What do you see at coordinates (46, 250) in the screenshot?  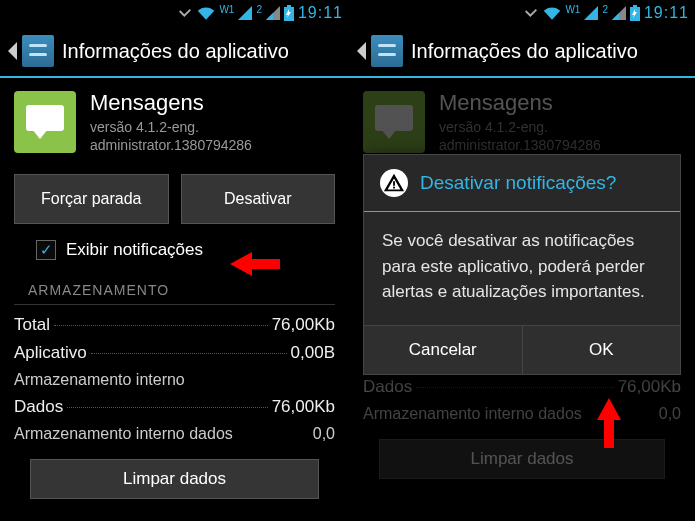 I see `checkbox-icon: ✓` at bounding box center [46, 250].